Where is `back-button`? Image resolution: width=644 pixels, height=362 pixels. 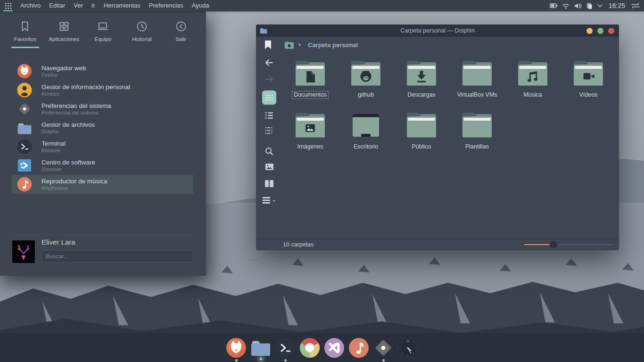 back-button is located at coordinates (269, 63).